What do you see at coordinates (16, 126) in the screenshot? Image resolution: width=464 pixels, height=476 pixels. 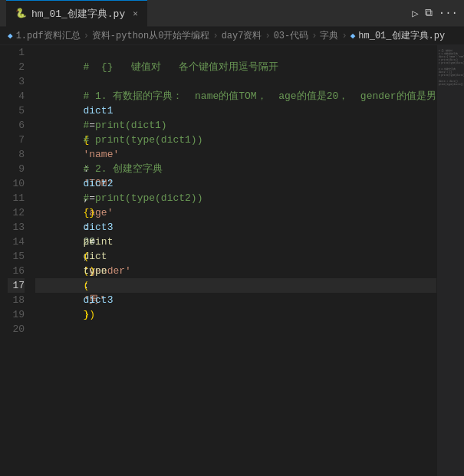 I see `line-num-6: 6` at bounding box center [16, 126].